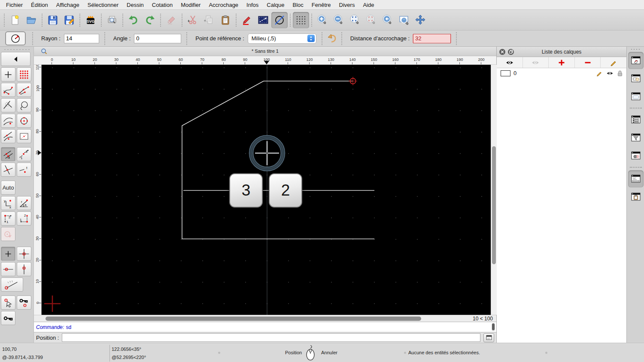 Image resolution: width=644 pixels, height=362 pixels. I want to click on count-badge-3: 3, so click(246, 190).